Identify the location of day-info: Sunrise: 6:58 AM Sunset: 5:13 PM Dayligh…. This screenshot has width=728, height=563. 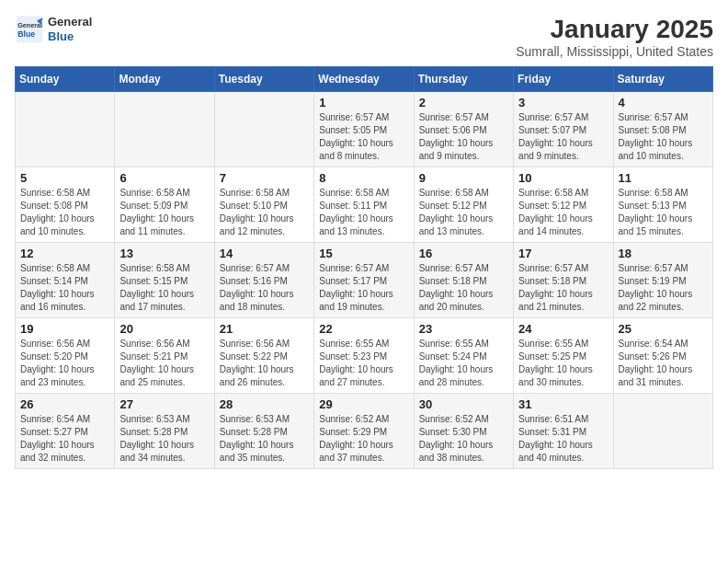
(664, 213).